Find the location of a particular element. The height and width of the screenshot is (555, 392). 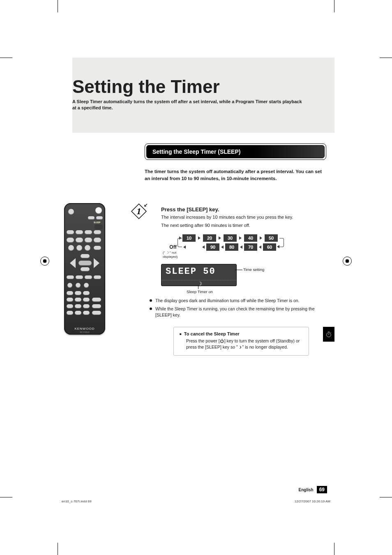

imprint-date: 12/27/2007 10:26:19 AM is located at coordinates (312, 502).